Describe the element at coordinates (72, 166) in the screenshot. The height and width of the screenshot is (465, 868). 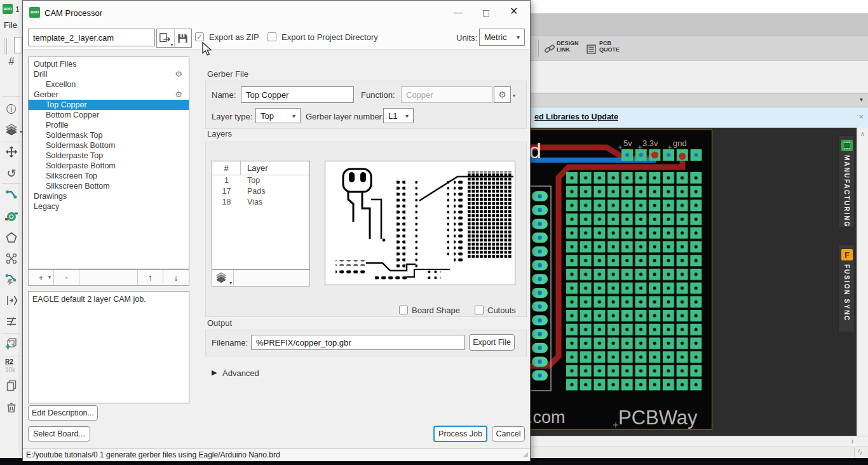
I see `tree-item-label: Solderpaste Bottom` at that location.